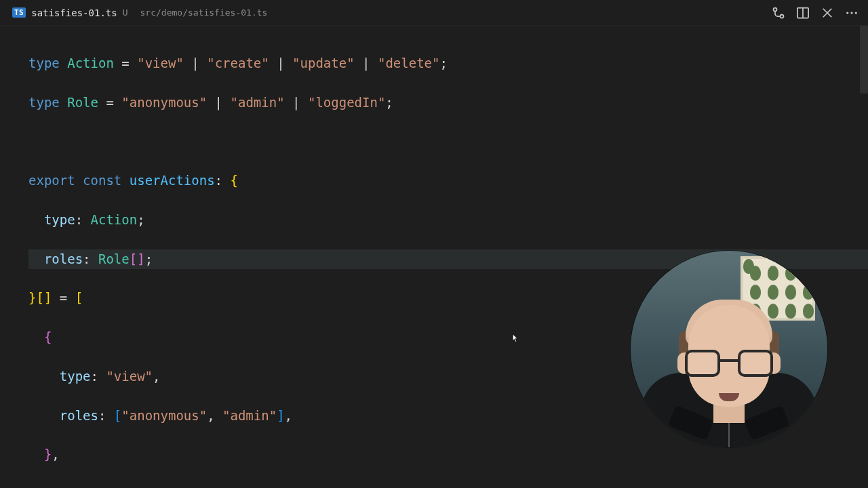 This screenshot has width=868, height=488. What do you see at coordinates (803, 13) in the screenshot?
I see `split-editor-icon` at bounding box center [803, 13].